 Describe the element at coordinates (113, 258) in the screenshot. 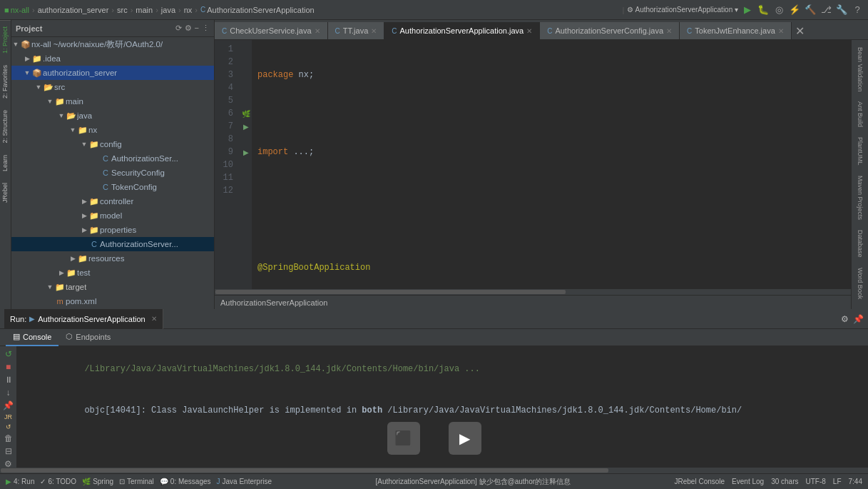

I see `tree-item-resources: ▶ 📁 resources` at that location.